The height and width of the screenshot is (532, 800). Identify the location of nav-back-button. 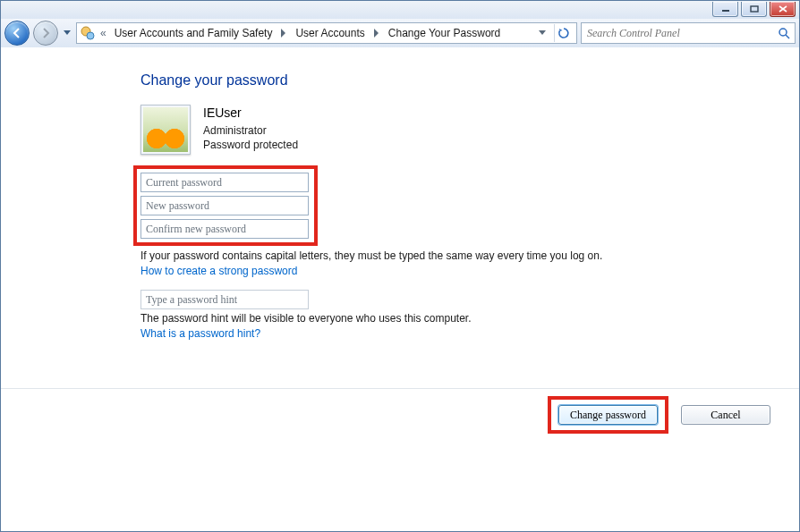
(17, 33).